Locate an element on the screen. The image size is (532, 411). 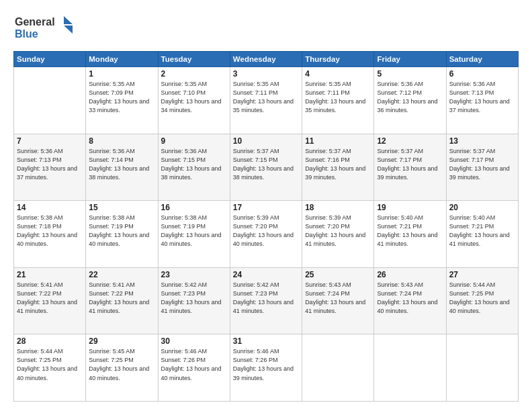
day-info: Sunrise: 5:38 AMSunset: 7:18 PMDaylight:… is located at coordinates (50, 231).